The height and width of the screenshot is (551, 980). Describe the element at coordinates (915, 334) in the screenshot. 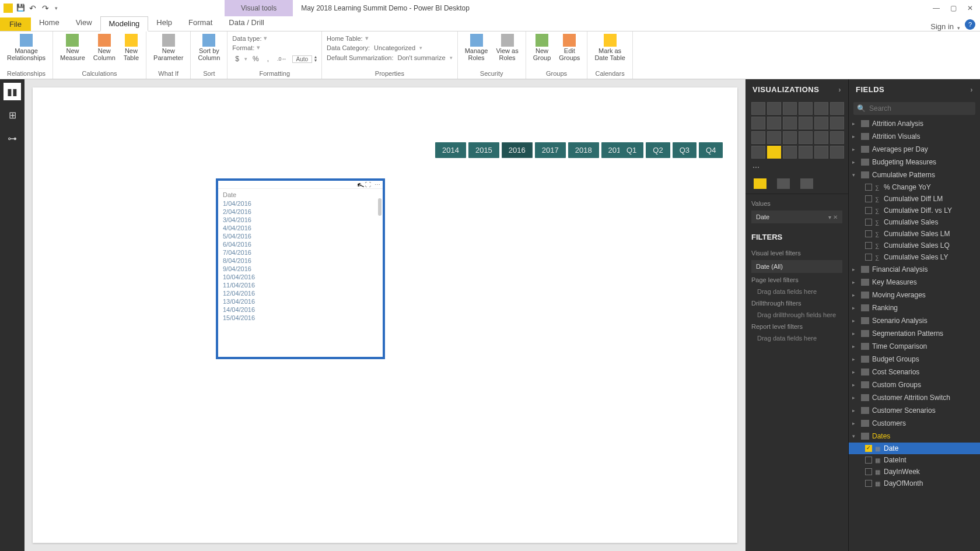

I see `table-segmentation-patterns: ▸Segmentation Patterns` at that location.